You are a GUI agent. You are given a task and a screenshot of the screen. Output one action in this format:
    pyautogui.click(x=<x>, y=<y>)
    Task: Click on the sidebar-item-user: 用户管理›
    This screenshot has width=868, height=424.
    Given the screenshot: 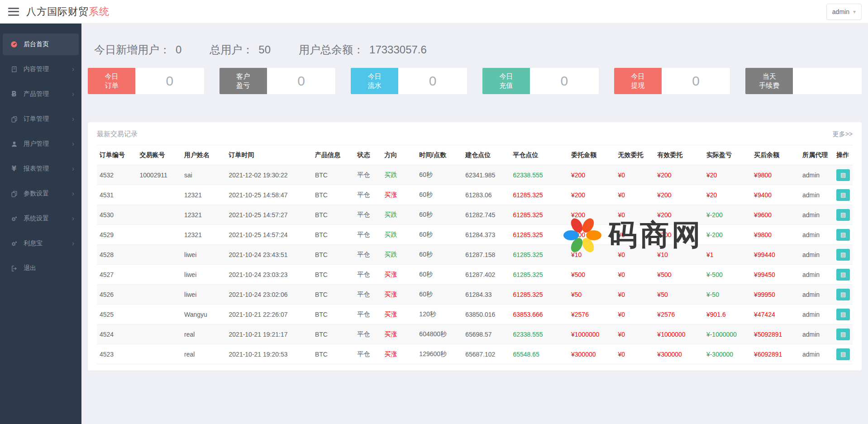 What is the action you would take?
    pyautogui.click(x=41, y=144)
    